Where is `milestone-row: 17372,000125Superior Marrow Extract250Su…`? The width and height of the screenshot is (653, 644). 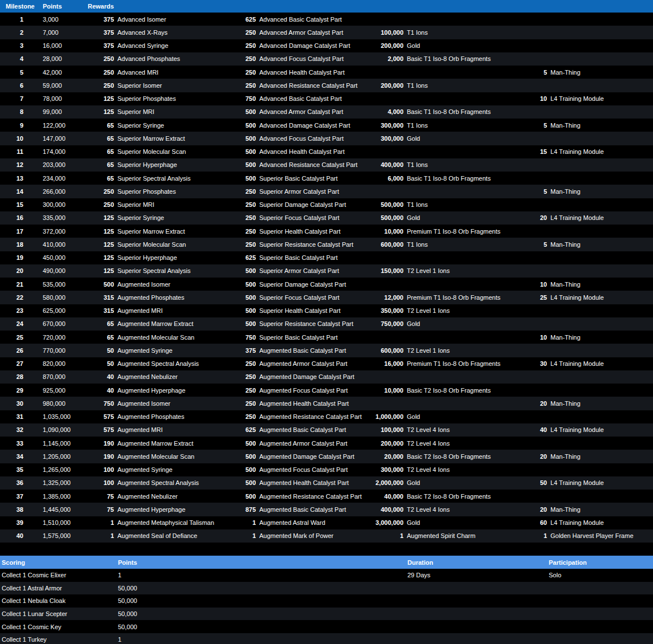 milestone-row: 17372,000125Superior Marrow Extract250Su… is located at coordinates (326, 231).